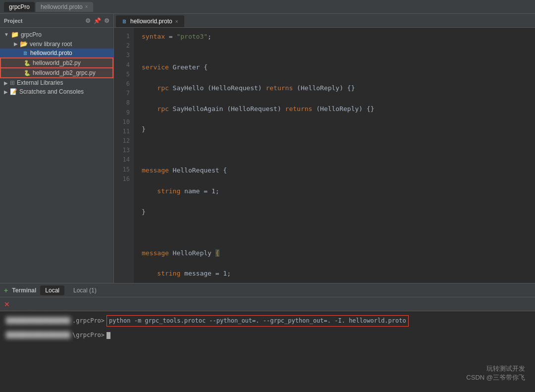 The height and width of the screenshot is (392, 535). Describe the element at coordinates (51, 44) in the screenshot. I see `tree-item-label: venv library root` at that location.